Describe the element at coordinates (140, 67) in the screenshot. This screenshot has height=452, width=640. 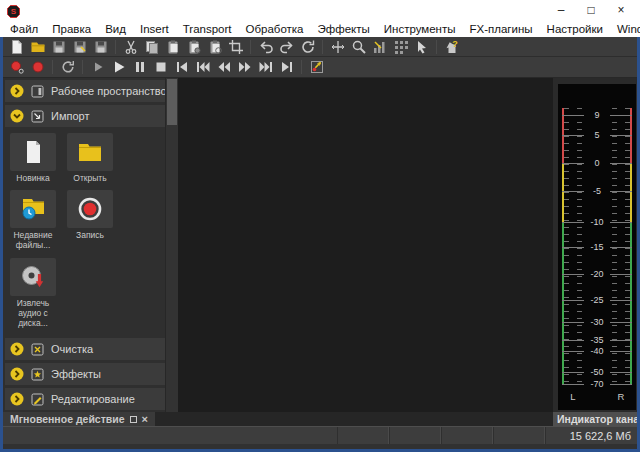
I see `pause-button` at that location.